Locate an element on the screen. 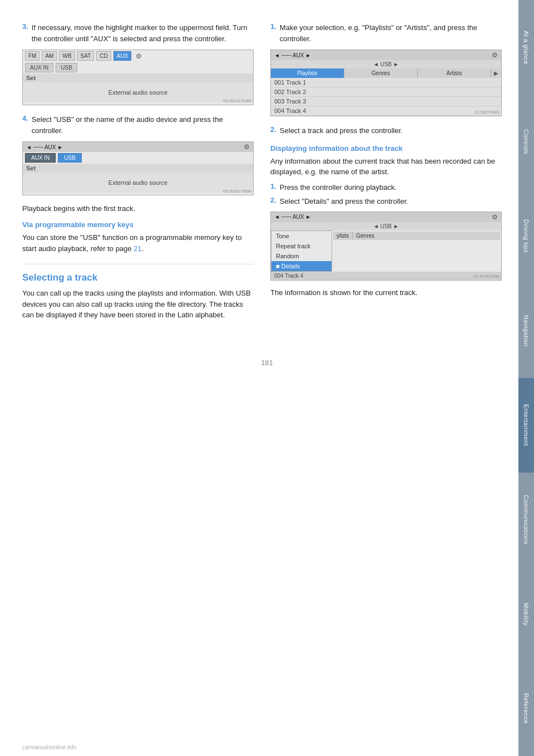  aux-btn-active: AUX is located at coordinates (122, 56).